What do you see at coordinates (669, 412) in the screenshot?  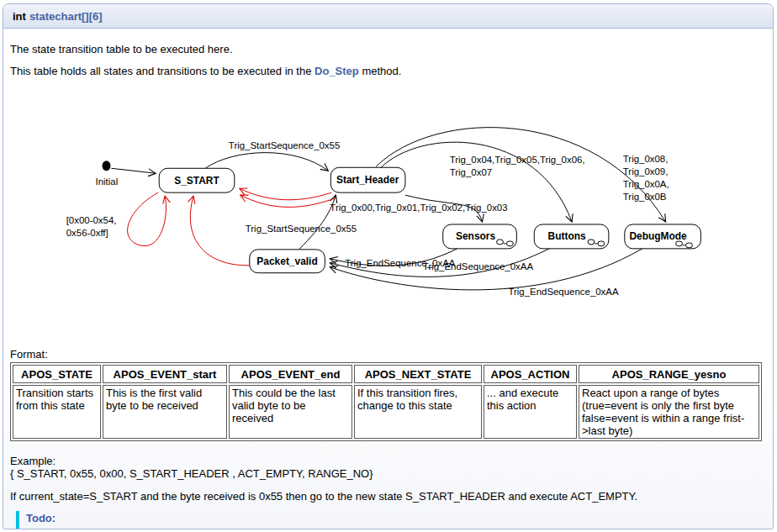 I see `table-body-cell: React upon a range of bytes (true=event …` at bounding box center [669, 412].